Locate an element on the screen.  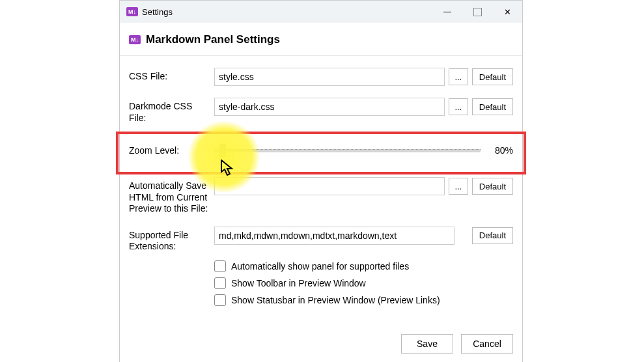
input-extensions is located at coordinates (335, 236).